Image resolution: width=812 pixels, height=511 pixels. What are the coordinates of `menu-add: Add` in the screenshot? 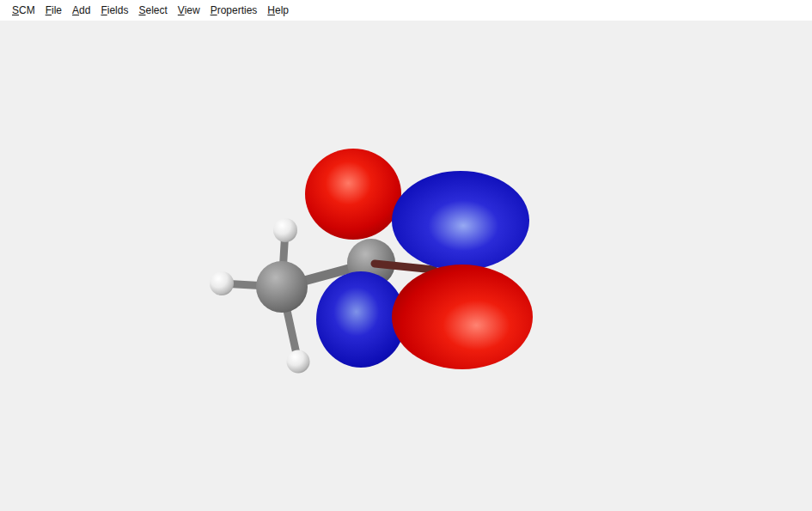 It's located at (81, 10).